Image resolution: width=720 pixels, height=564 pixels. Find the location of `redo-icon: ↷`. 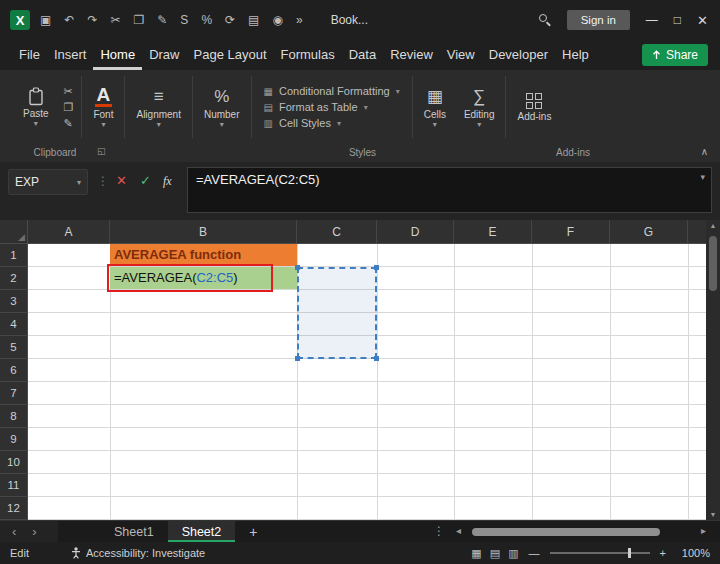

redo-icon: ↷ is located at coordinates (92, 20).